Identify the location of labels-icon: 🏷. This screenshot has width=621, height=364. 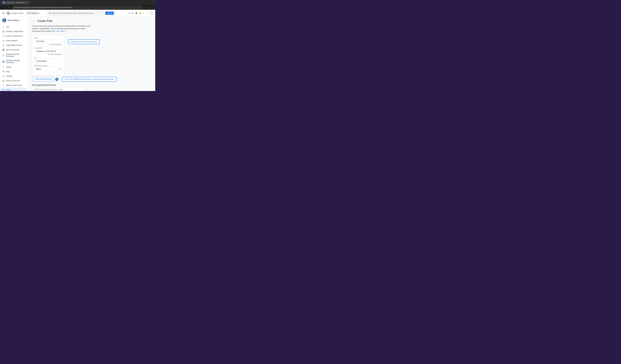
(3, 67).